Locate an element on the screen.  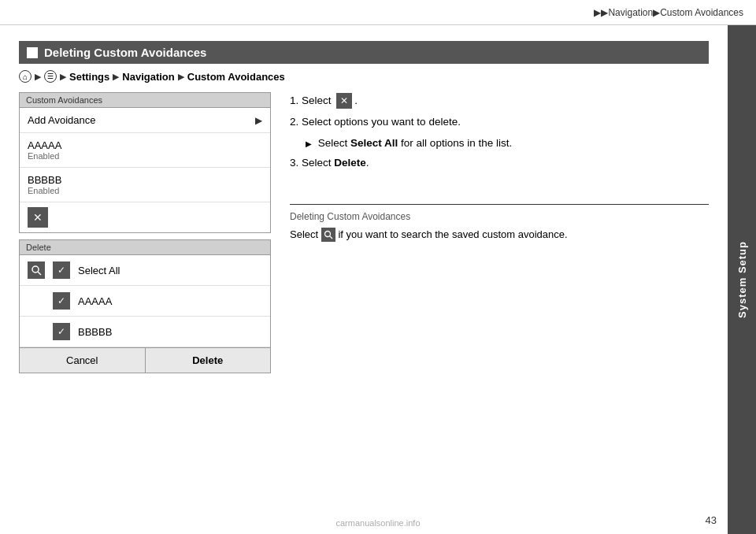
step-2-text: Select options you want to delete. is located at coordinates (381, 121).